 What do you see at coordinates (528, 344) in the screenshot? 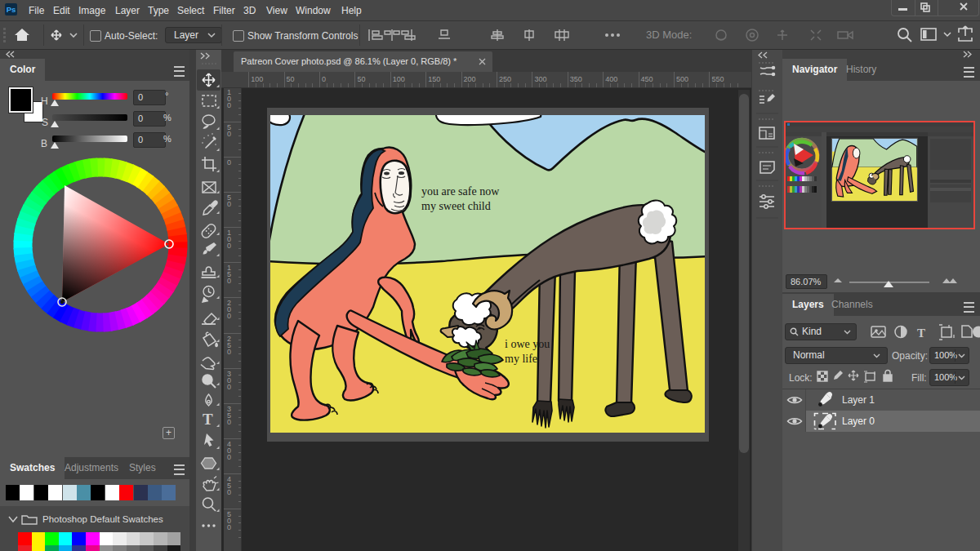
I see `svg-text: i owe you` at bounding box center [528, 344].